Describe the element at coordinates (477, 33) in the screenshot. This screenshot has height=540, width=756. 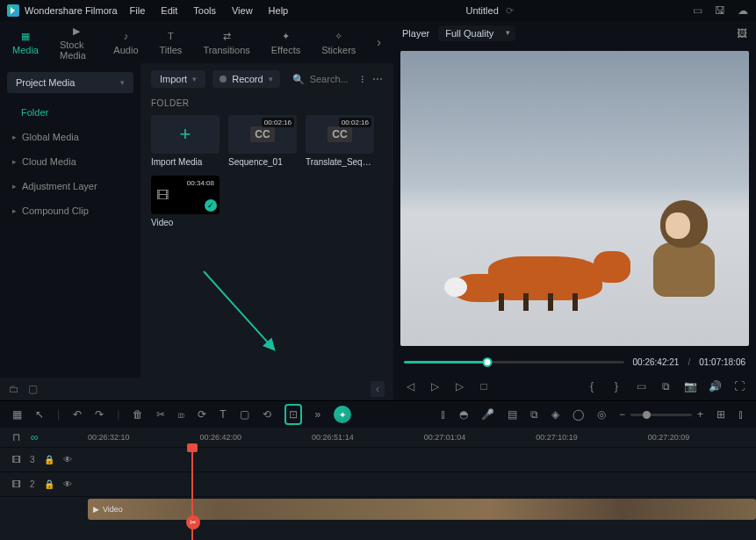
I see `quality-select: Full Quality` at that location.